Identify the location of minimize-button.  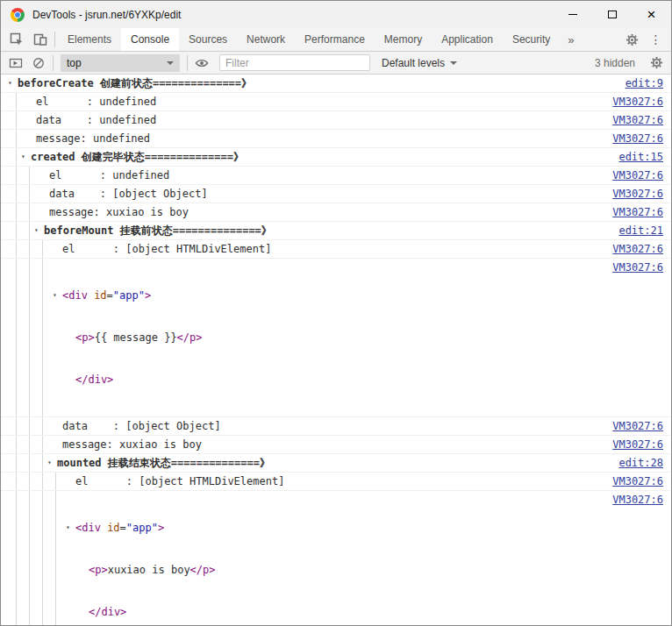
(572, 14).